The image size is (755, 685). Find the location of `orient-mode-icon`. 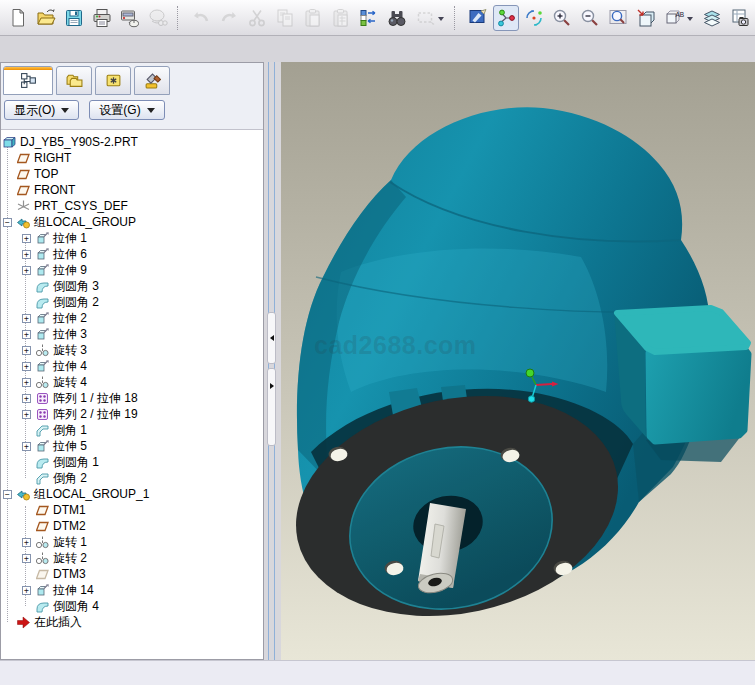

orient-mode-icon is located at coordinates (534, 18).